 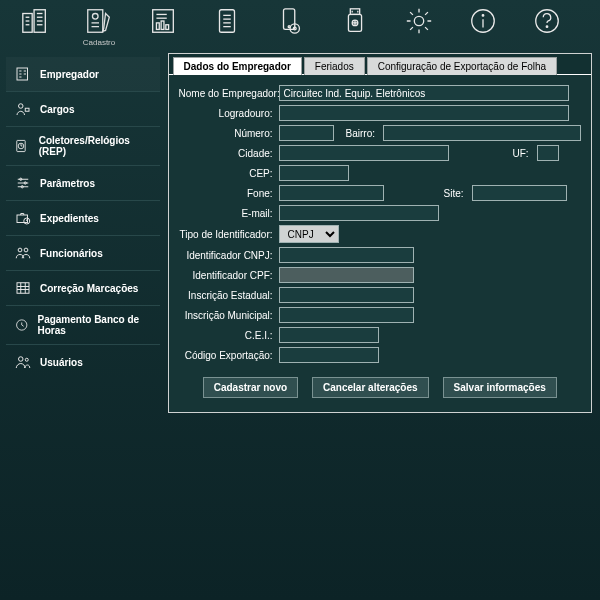 I want to click on users-icon, so click(x=23, y=362).